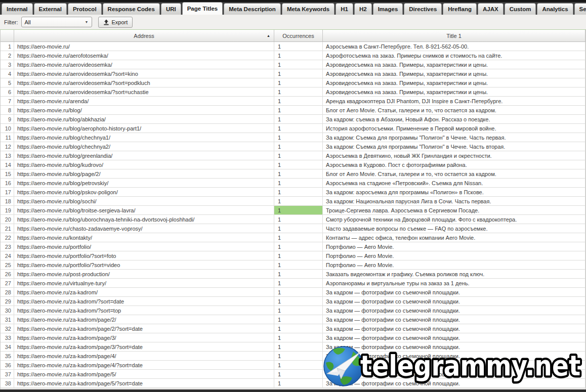  What do you see at coordinates (144, 110) in the screenshot?
I see `address-cell: https://aero-movie.ru/blog/` at bounding box center [144, 110].